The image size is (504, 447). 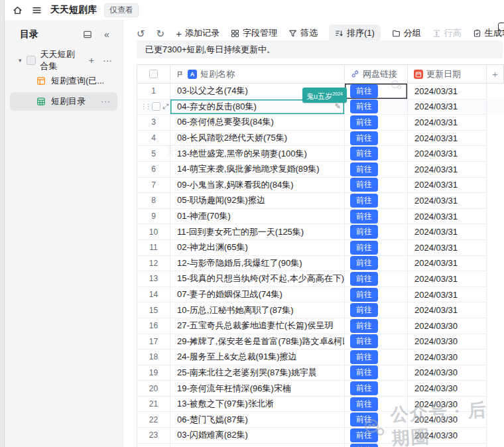 What do you see at coordinates (320, 264) in the screenshot?
I see `table-row: 1212-与影帝隐婚后,我爆红了(90集)前往2024/03/31` at bounding box center [320, 264].